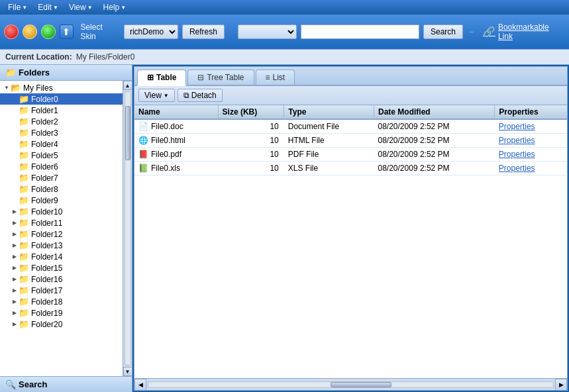  I want to click on folder6-label: Folder6, so click(45, 167).